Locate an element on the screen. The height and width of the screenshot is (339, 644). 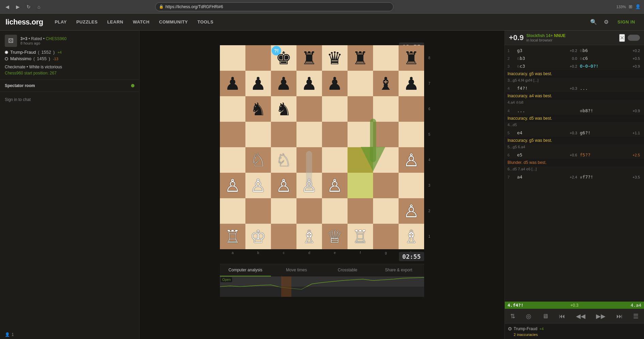
nav-learn: LEARN is located at coordinates (115, 22).